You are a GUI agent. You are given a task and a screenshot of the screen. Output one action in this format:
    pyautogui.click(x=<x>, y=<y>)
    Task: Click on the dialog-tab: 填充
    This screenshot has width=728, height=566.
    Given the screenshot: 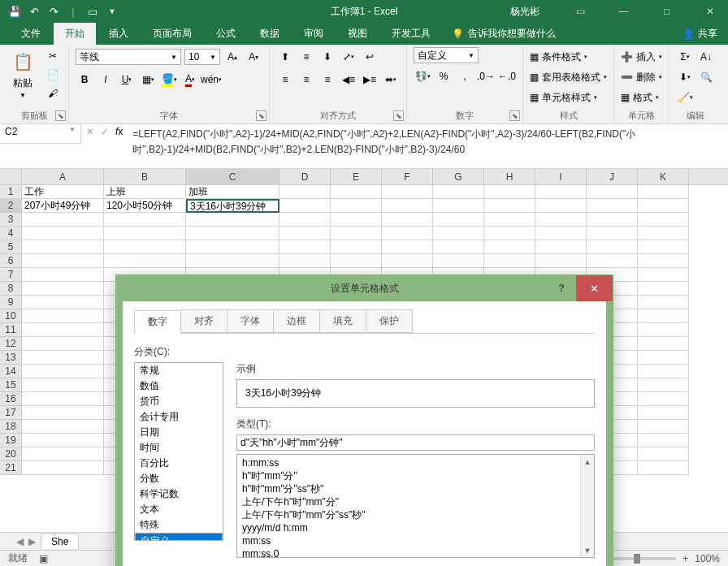 What is the action you would take?
    pyautogui.click(x=343, y=322)
    